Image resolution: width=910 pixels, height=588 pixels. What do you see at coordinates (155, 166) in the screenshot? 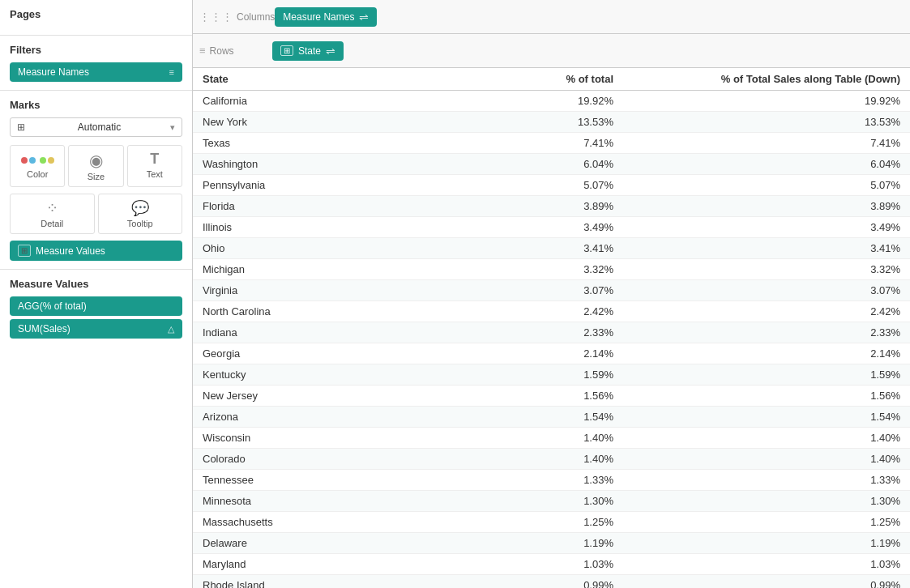
I see `text-mark-item: T Text` at bounding box center [155, 166].